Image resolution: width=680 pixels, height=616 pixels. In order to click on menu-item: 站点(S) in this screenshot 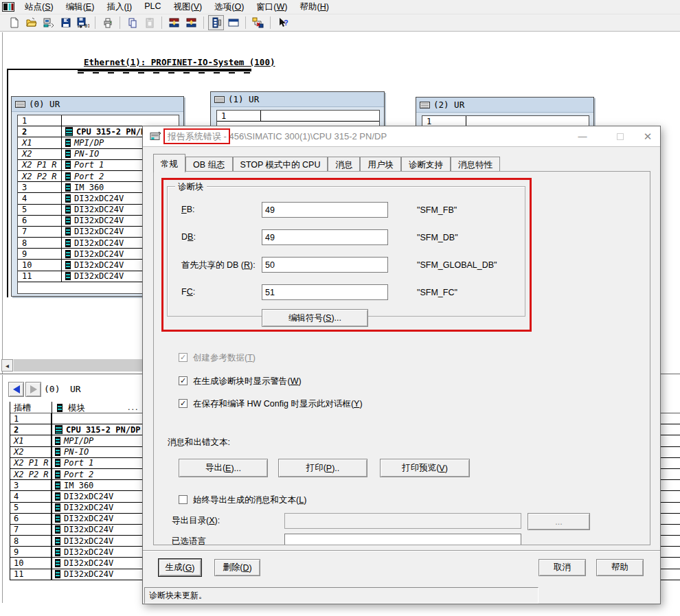, I will do `click(39, 7)`.